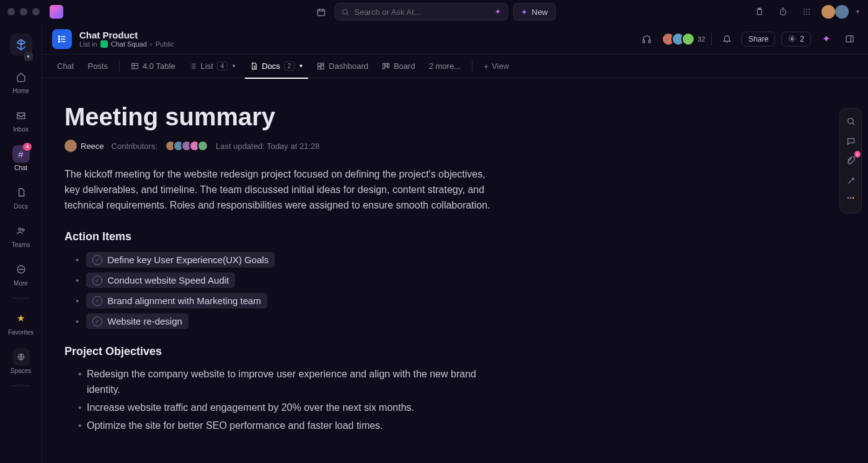  I want to click on doc-author: Reece, so click(84, 146).